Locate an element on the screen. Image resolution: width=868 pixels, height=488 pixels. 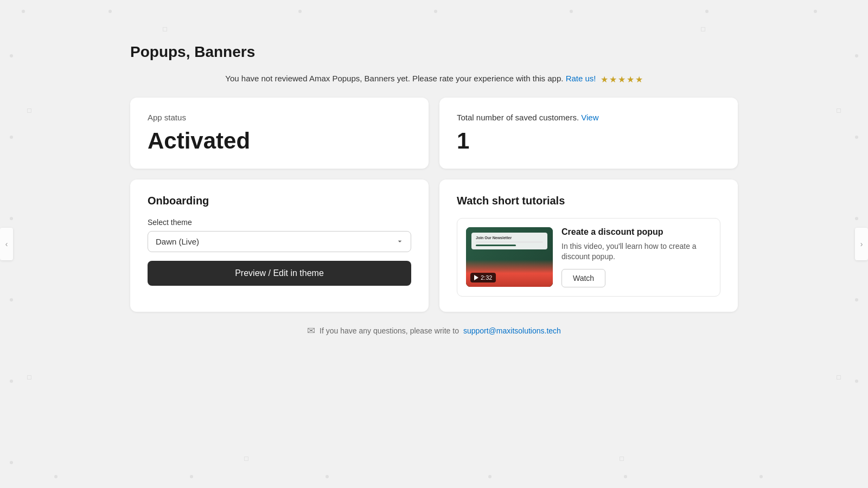
tutorial-thumbnail: Join Our Newsletter 2:32 is located at coordinates (509, 257).